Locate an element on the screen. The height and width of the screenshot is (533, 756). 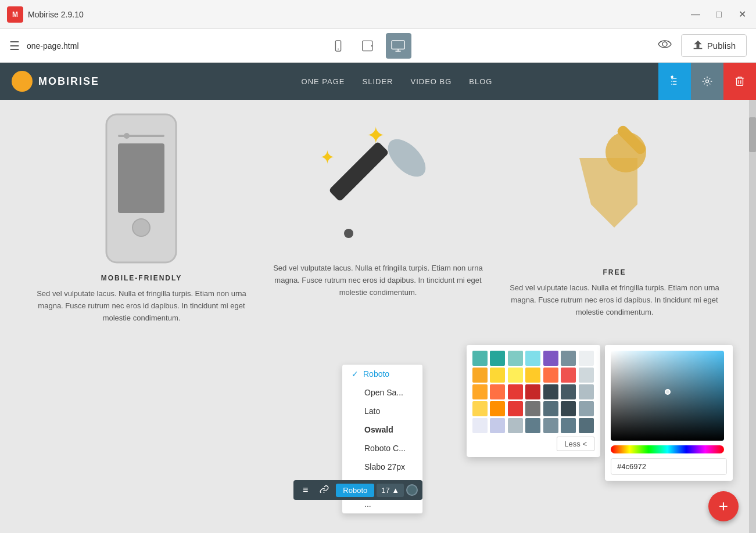
title-bar-left: M Mobirise 2.9.10 is located at coordinates (45, 15).